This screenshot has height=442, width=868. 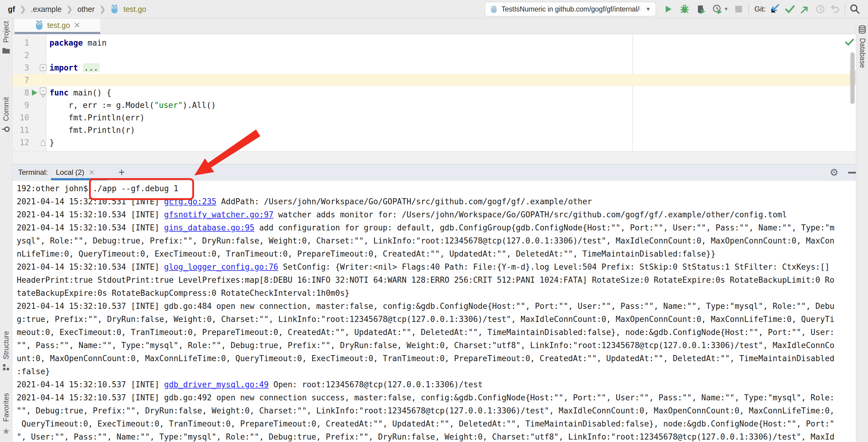 I want to click on run-button, so click(x=668, y=9).